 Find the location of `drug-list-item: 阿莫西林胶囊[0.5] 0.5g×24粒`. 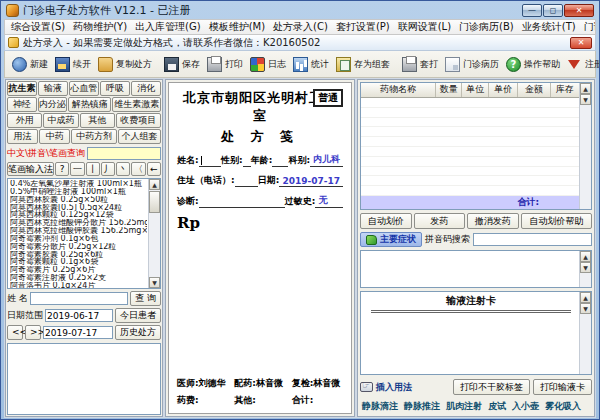

drug-list-item: 阿莫西林胶囊[0.5] 0.5g×24粒 is located at coordinates (78, 208).